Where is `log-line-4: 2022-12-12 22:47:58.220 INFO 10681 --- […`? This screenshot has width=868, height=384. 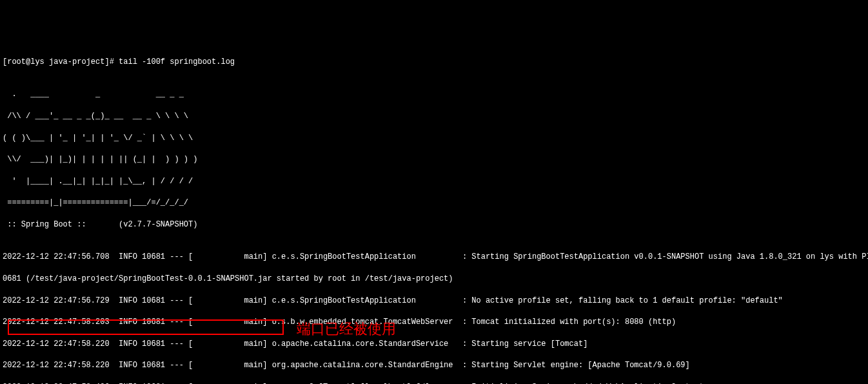 log-line-4: 2022-12-12 22:47:58.220 INFO 10681 --- [… is located at coordinates (434, 345).